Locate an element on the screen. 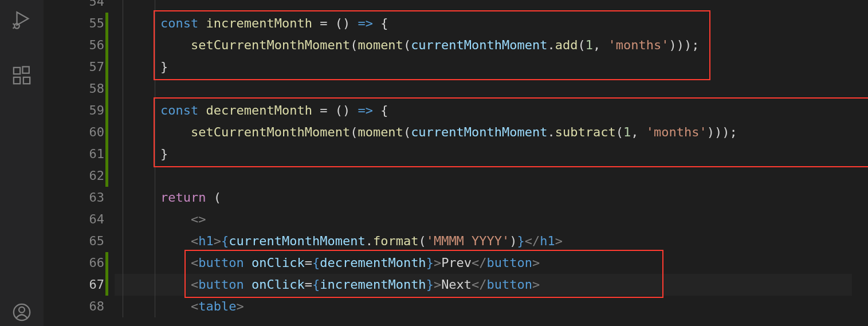 This screenshot has height=326, width=868. line-number: 65 is located at coordinates (74, 241).